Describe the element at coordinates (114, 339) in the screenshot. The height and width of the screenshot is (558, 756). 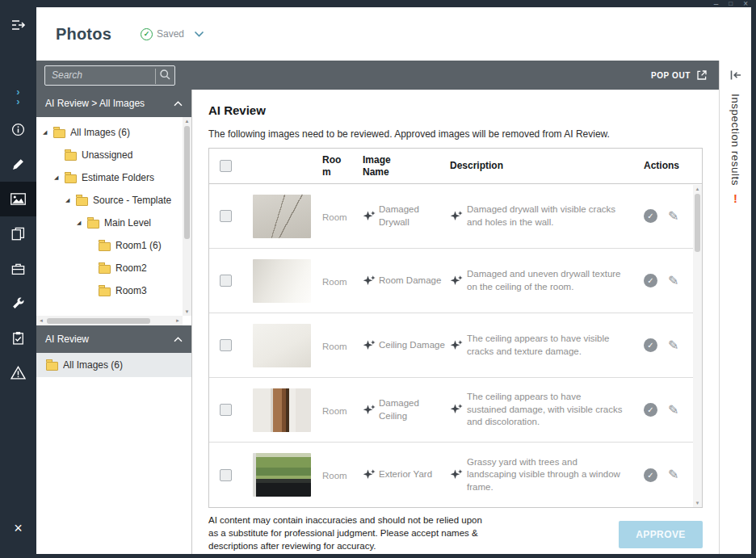
I see `ai-review-section-header: AI Review` at that location.